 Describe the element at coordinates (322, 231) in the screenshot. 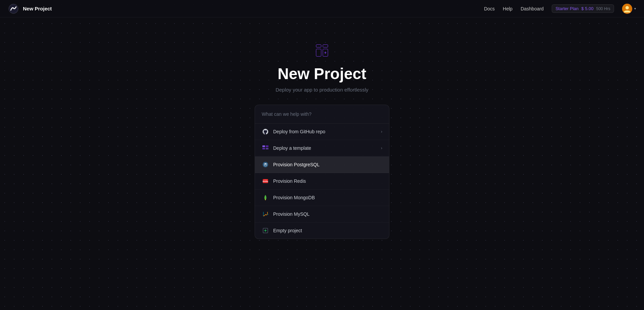

I see `empty-project-item: Empty project` at that location.